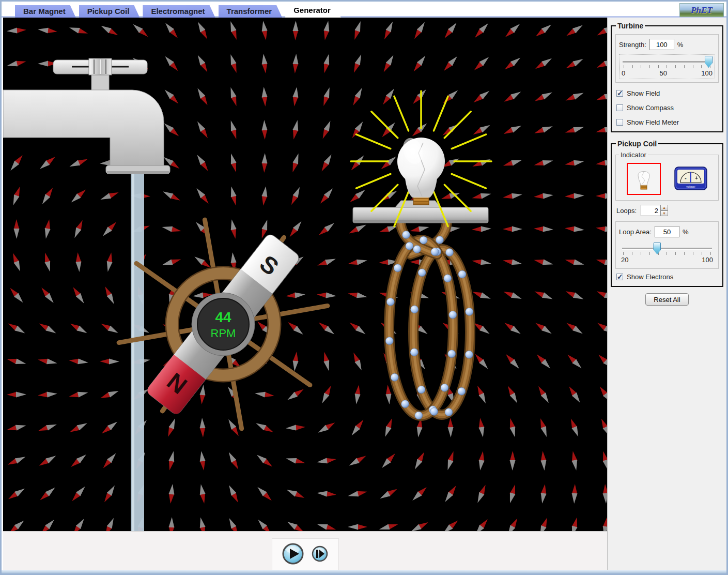  I want to click on tab-electromagnet: Electromagnet, so click(179, 11).